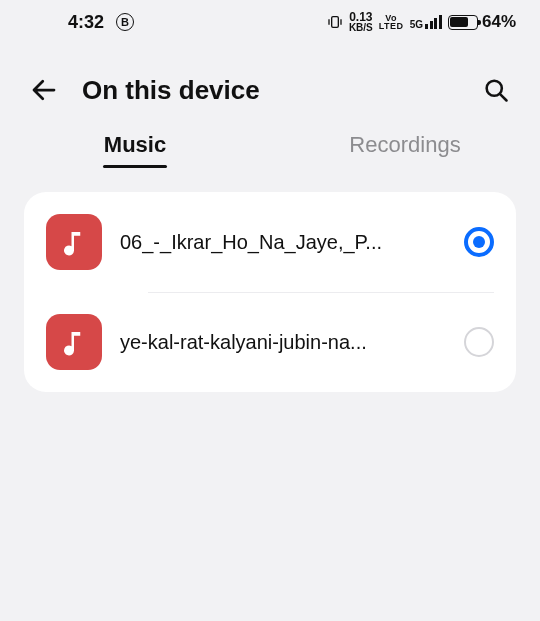 The image size is (540, 621). What do you see at coordinates (335, 22) in the screenshot?
I see `vibrate-icon` at bounding box center [335, 22].